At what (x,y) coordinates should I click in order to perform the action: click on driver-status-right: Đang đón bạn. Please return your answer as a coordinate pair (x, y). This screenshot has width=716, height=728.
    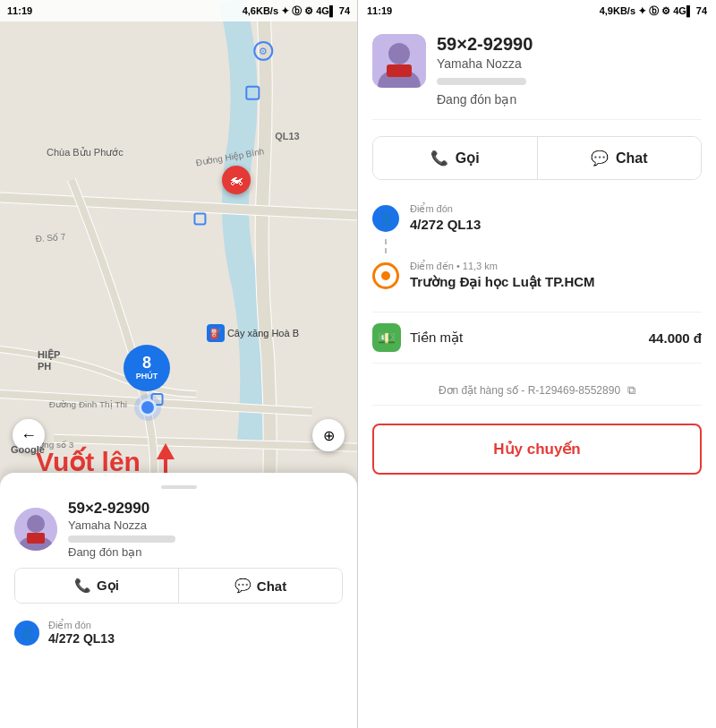
    Looking at the image, I should click on (569, 99).